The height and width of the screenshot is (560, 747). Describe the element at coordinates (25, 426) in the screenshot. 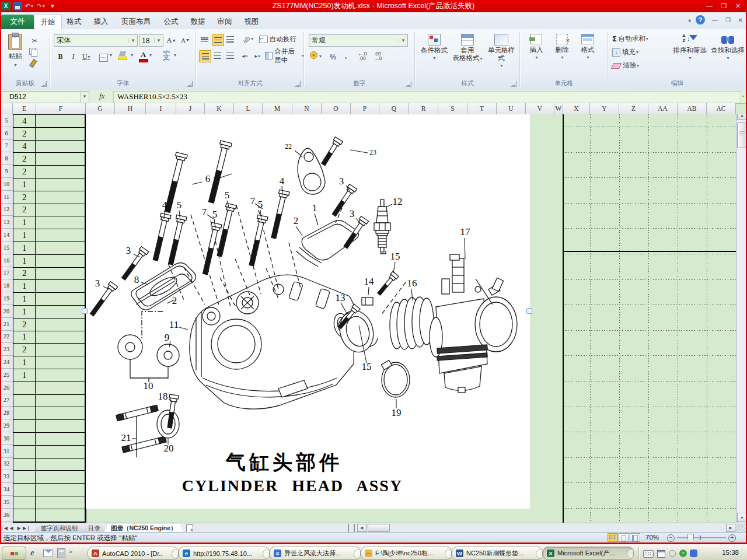

I see `cell-E29` at that location.